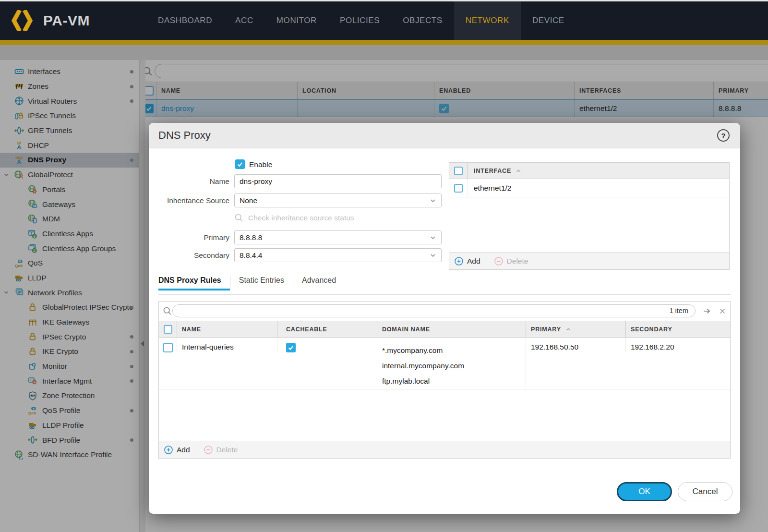 The image size is (768, 532). Describe the element at coordinates (576, 329) in the screenshot. I see `rules-column-header-primary: PRIMARY` at that location.